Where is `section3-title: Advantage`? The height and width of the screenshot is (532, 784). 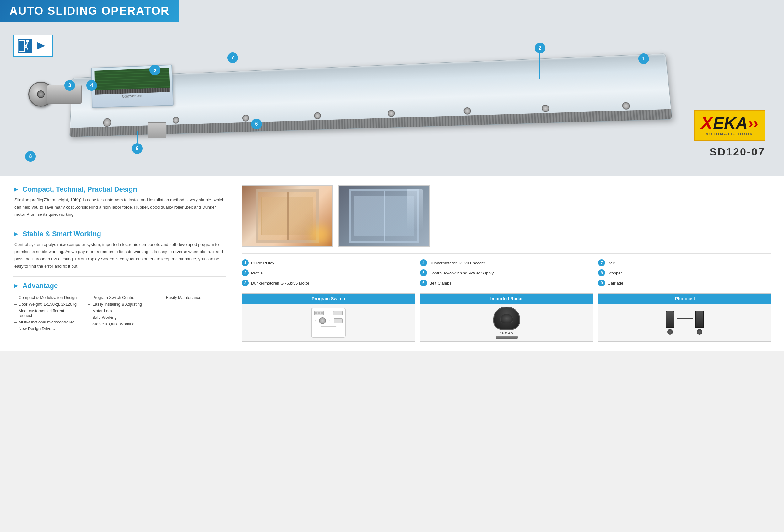 section3-title: Advantage is located at coordinates (40, 286).